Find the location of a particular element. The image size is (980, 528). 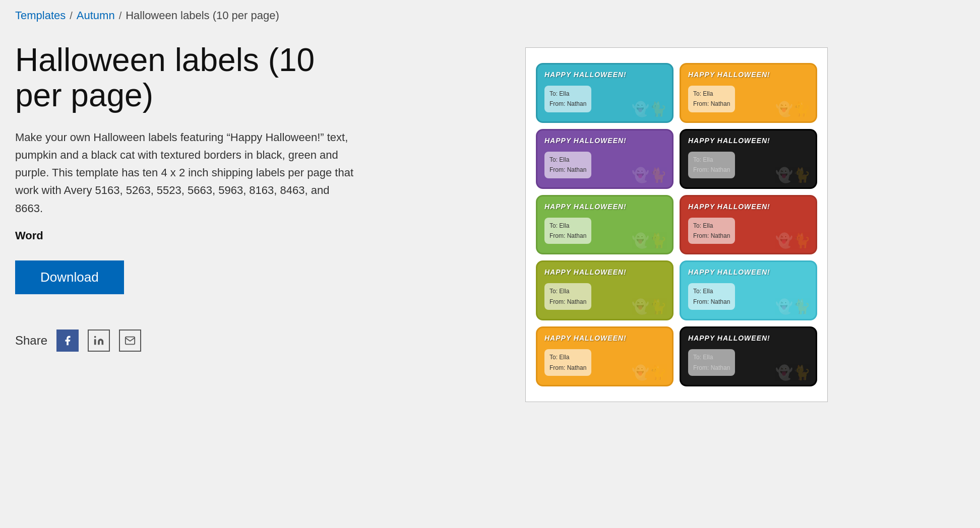

app-type: Word is located at coordinates (187, 236).